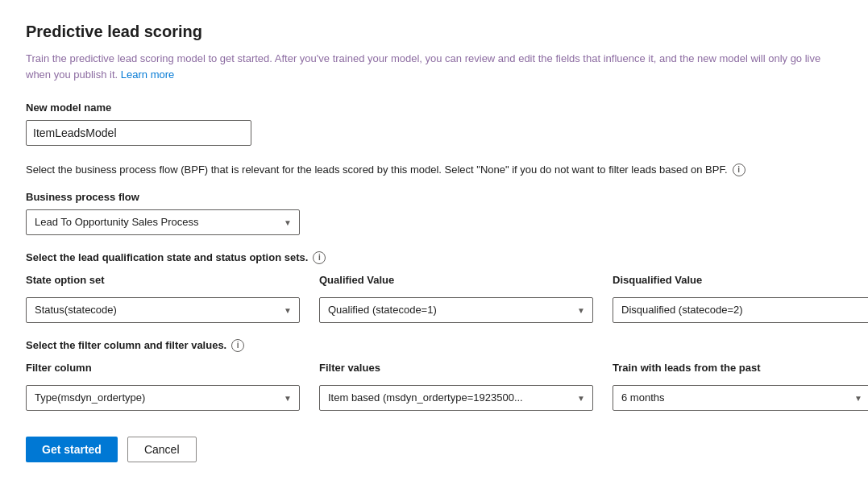 The height and width of the screenshot is (501, 868). What do you see at coordinates (163, 280) in the screenshot?
I see `state-option-label: State option set` at bounding box center [163, 280].